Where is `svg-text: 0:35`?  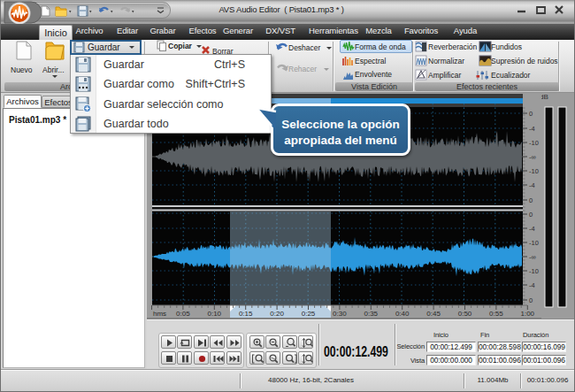
svg-text: 0:35 is located at coordinates (372, 313).